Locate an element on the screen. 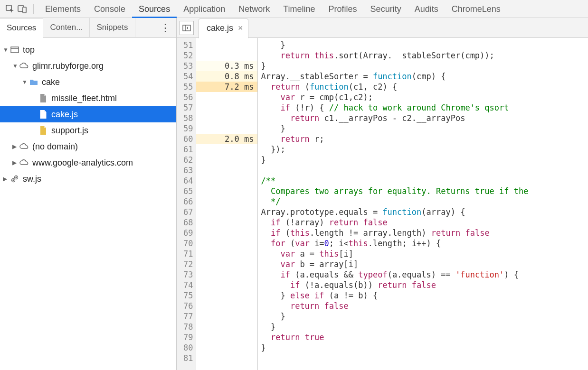 This screenshot has width=588, height=370. tree-label: www.google-analytics.com is located at coordinates (83, 163).